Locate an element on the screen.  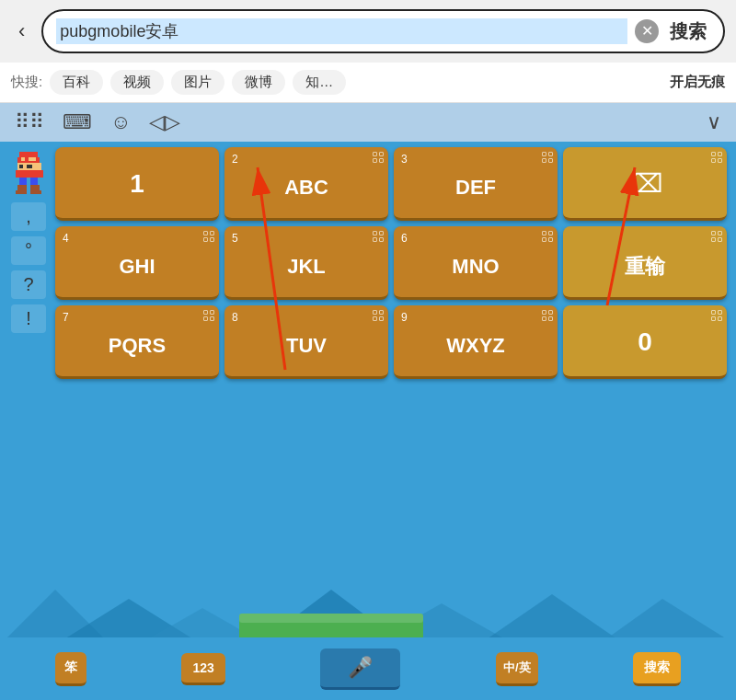
quick-label: 快搜: is located at coordinates (27, 83).